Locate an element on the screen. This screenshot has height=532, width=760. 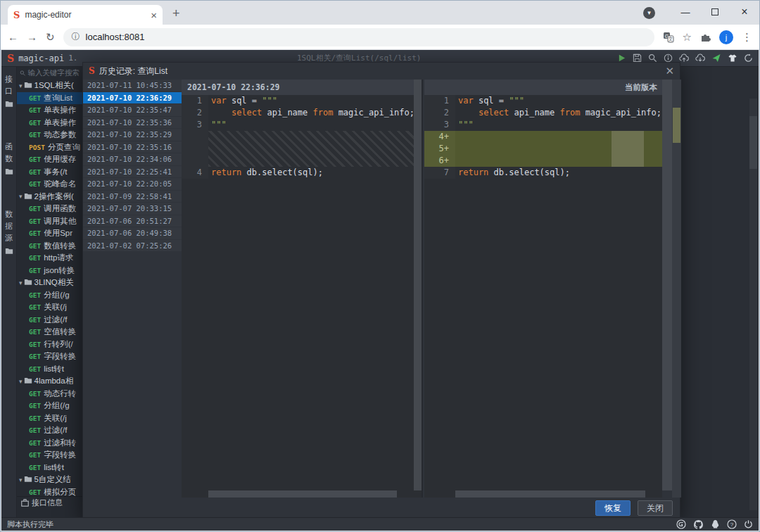
close-button: 关闭 is located at coordinates (655, 508).